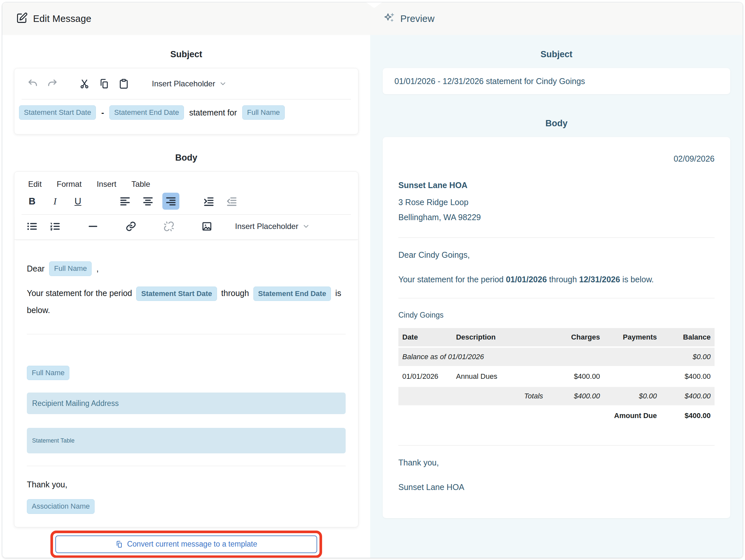 This screenshot has height=560, width=745. What do you see at coordinates (688, 357) in the screenshot?
I see `opening-balance-value: $0.00` at bounding box center [688, 357].